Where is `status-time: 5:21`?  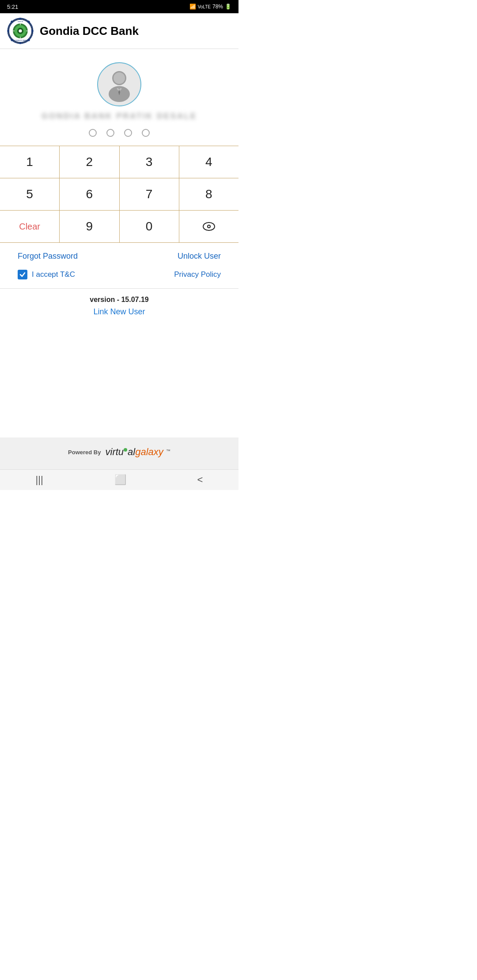 status-time: 5:21 is located at coordinates (12, 7).